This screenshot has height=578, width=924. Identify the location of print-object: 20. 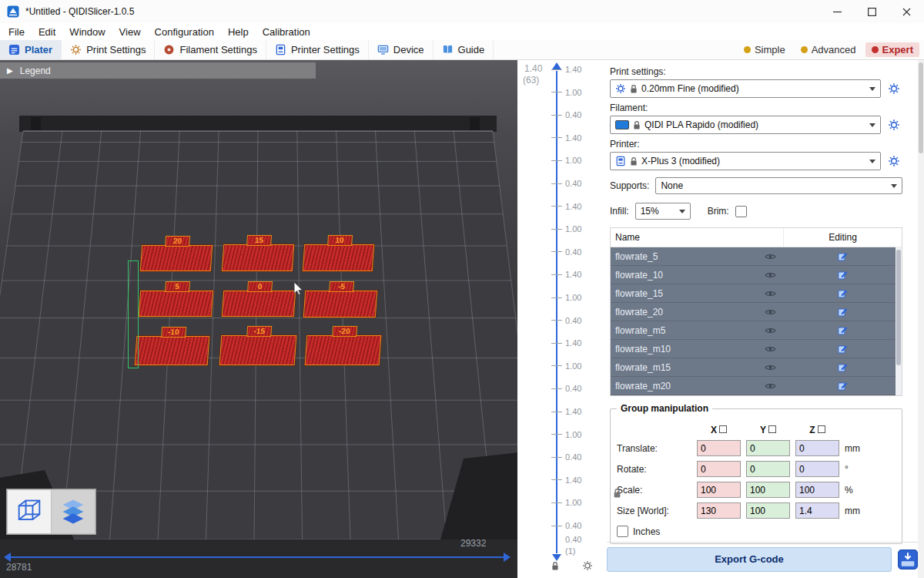
(176, 258).